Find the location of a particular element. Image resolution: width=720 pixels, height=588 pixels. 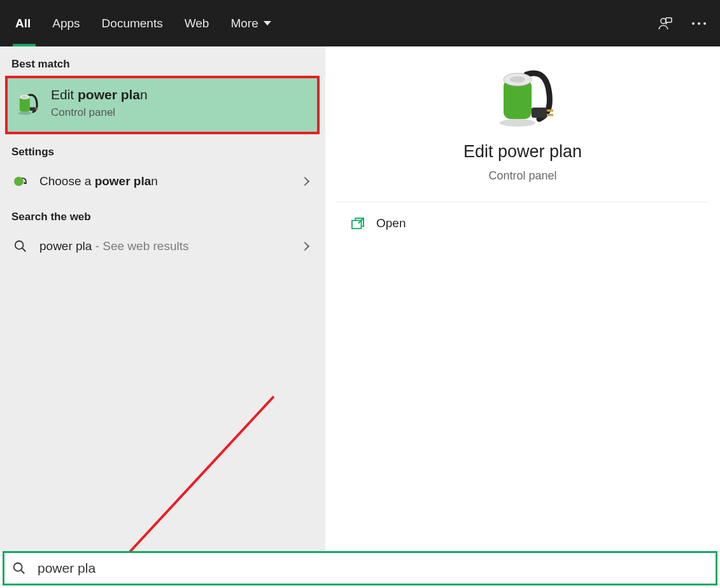

settings-header: Settings is located at coordinates (162, 149).